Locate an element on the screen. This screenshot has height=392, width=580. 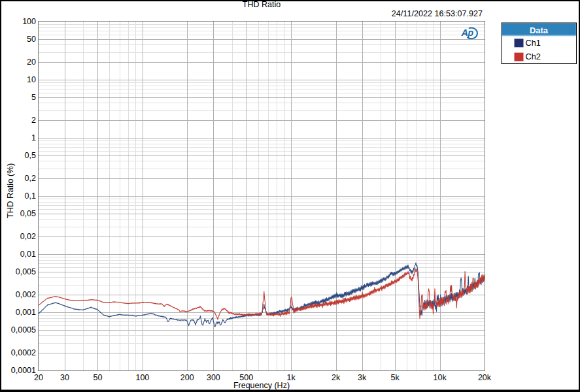
svg-text: 5k is located at coordinates (395, 378).